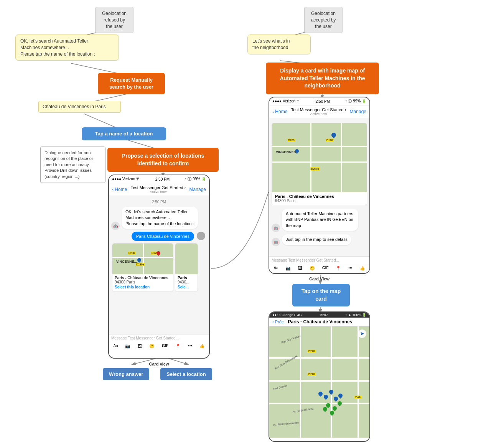 This screenshot has width=491, height=448. What do you see at coordinates (321, 295) in the screenshot?
I see `tap-map-card-box: Tap on the map card` at bounding box center [321, 295].